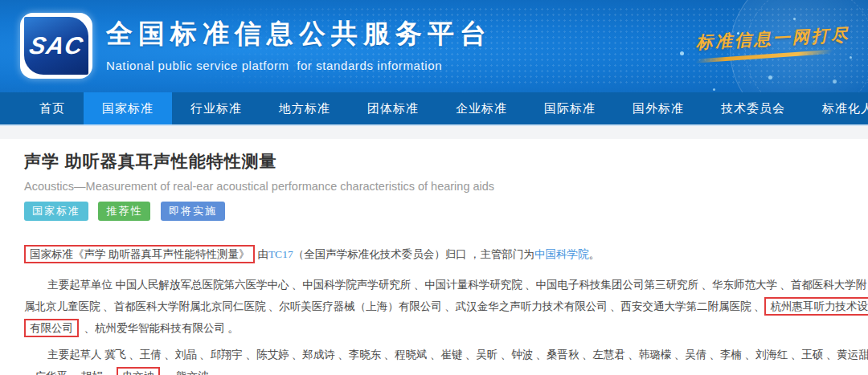  I want to click on badge-upcoming: 即将实施, so click(193, 211).